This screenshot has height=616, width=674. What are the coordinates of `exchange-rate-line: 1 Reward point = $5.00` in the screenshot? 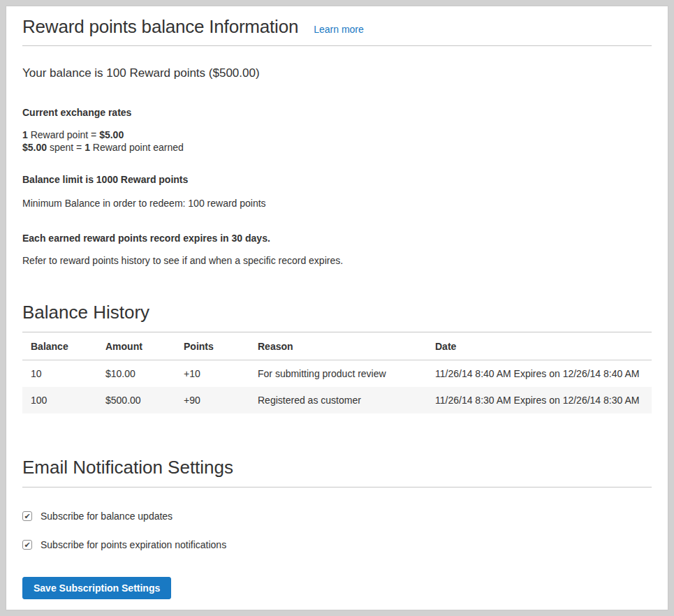 It's located at (337, 135).